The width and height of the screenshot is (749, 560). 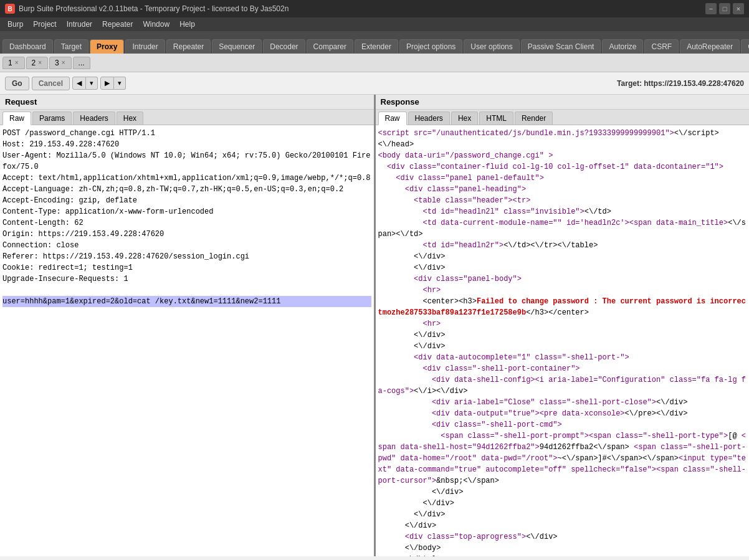 I want to click on prev-button: ◀, so click(x=79, y=83).